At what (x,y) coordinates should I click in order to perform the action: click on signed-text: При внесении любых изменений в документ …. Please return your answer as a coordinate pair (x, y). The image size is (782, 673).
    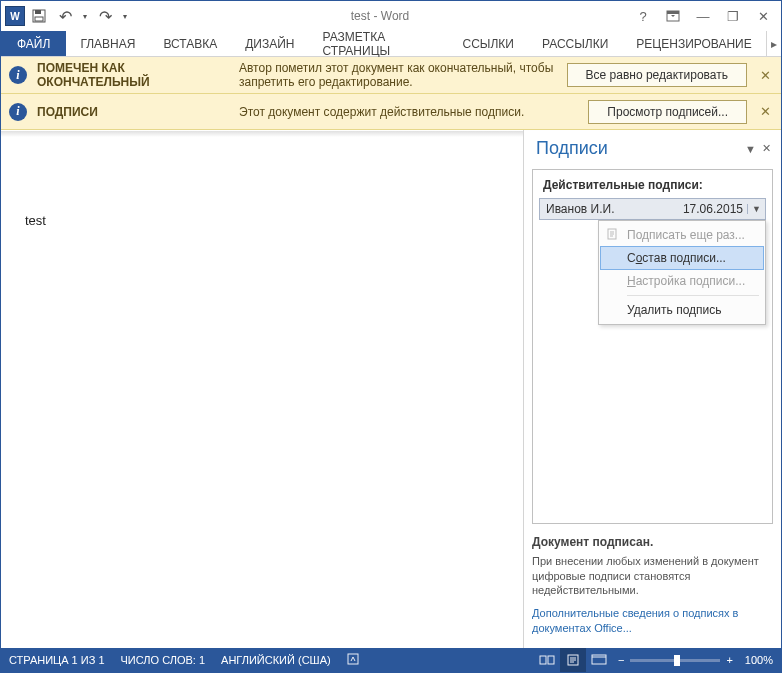
    Looking at the image, I should click on (652, 576).